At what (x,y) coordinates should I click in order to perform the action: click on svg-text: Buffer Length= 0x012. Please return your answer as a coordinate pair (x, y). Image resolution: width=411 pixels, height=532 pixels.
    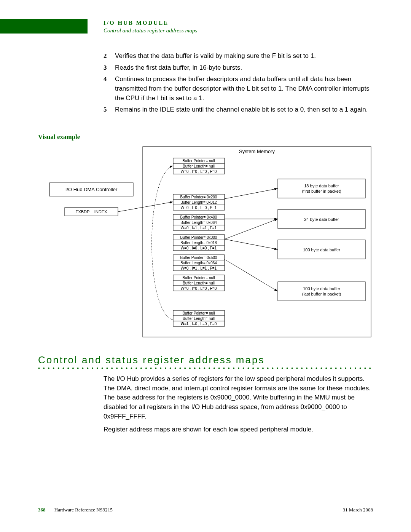
    Looking at the image, I should click on (199, 203).